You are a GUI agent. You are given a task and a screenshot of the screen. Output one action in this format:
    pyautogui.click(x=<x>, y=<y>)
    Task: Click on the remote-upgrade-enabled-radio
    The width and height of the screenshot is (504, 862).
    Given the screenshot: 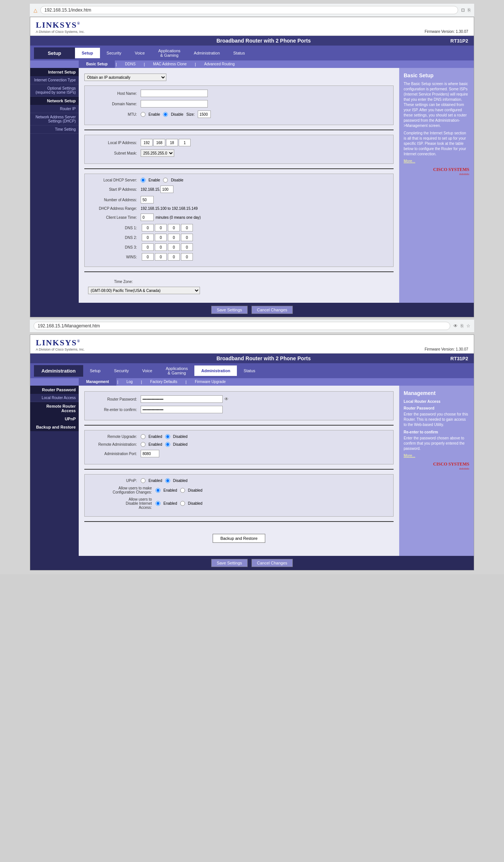 What is the action you would take?
    pyautogui.click(x=143, y=437)
    